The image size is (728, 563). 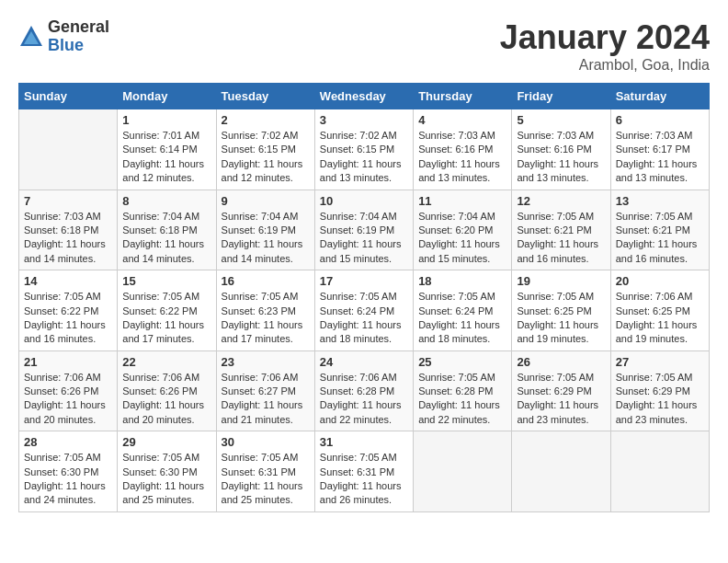 What do you see at coordinates (605, 46) in the screenshot?
I see `title-block: January 2024 Arambol, Goa, India` at bounding box center [605, 46].